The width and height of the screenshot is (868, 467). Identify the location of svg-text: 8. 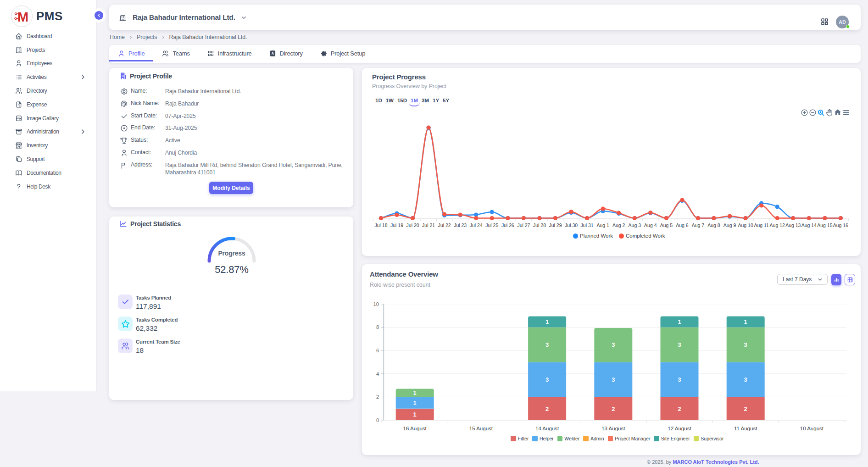
(378, 327).